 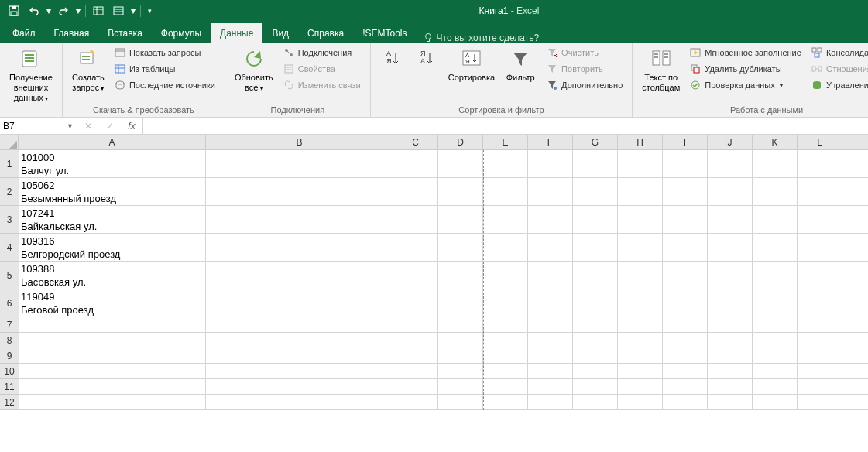 I want to click on cell: 105062 Безымянный проезд, so click(x=112, y=192).